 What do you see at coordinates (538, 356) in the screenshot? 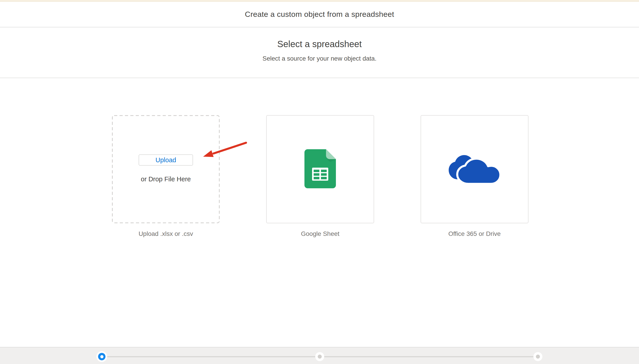
I see `progress-step-3-center` at bounding box center [538, 356].